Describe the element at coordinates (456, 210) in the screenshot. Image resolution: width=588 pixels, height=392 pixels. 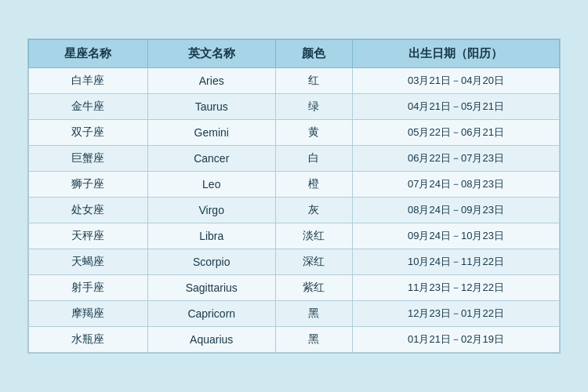
I see `cell-dates: 08月24日－09月23日` at that location.